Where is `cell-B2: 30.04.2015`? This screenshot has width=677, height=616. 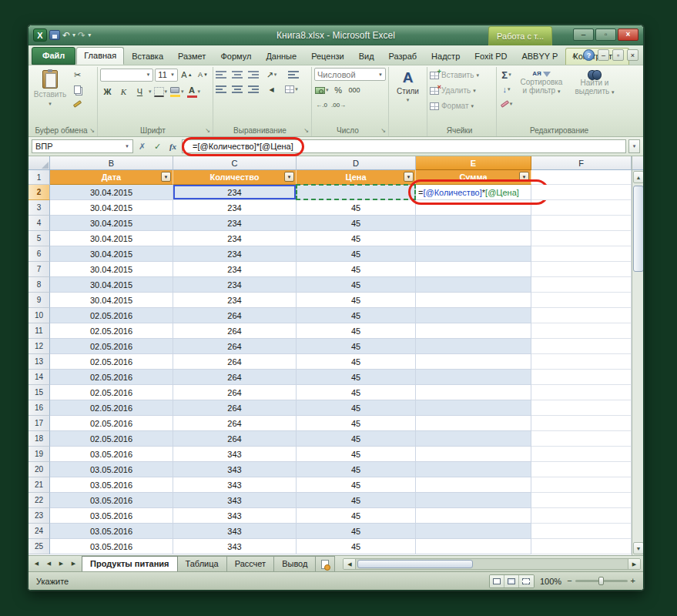 cell-B2: 30.04.2015 is located at coordinates (112, 192).